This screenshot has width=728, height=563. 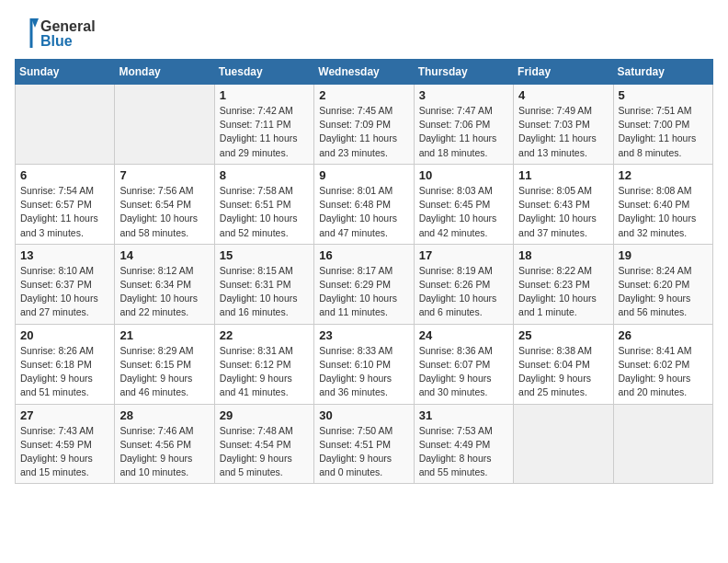 I want to click on calendar-cell: 25Sunrise: 8:38 AM Sunset: 6:04 PM Dayli…, so click(x=563, y=364).